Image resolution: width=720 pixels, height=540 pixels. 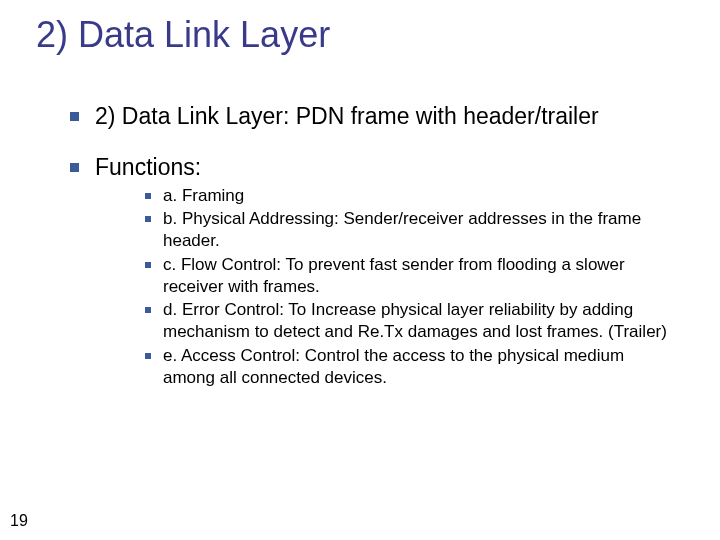 What do you see at coordinates (412, 367) in the screenshot?
I see `bullet-level2: e. Access Control: Control the access to…` at bounding box center [412, 367].